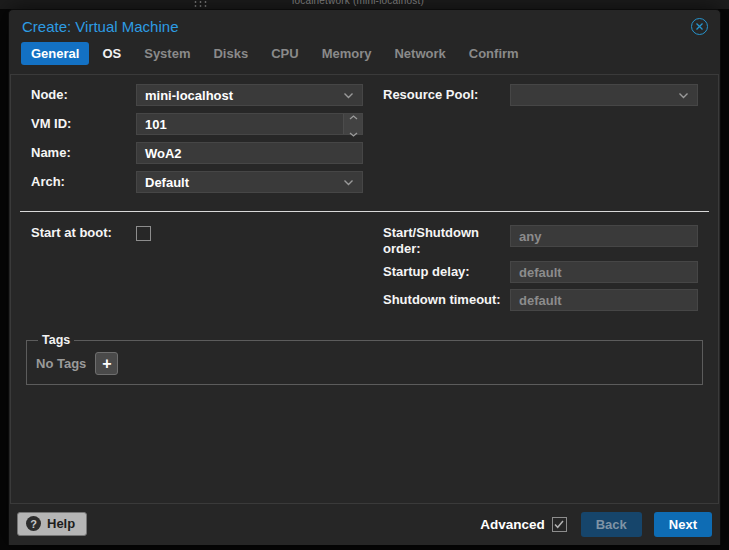 This screenshot has width=729, height=550. Describe the element at coordinates (167, 182) in the screenshot. I see `arch-value: Default` at that location.